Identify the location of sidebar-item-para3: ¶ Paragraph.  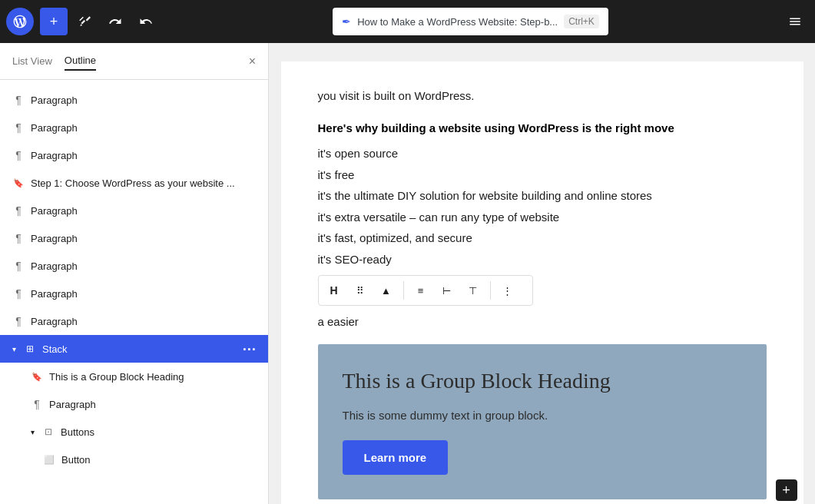
(134, 155).